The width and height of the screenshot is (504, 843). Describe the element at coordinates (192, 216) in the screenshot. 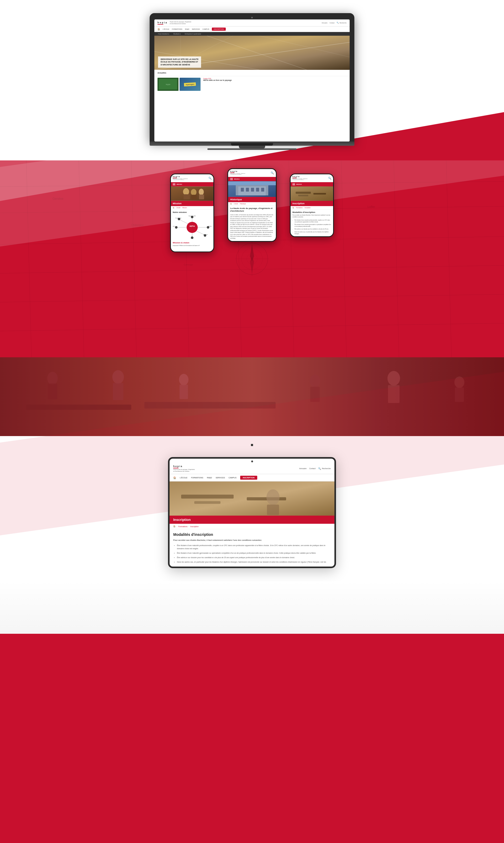

I see `svg-text: Étudiants: 1050` at that location.